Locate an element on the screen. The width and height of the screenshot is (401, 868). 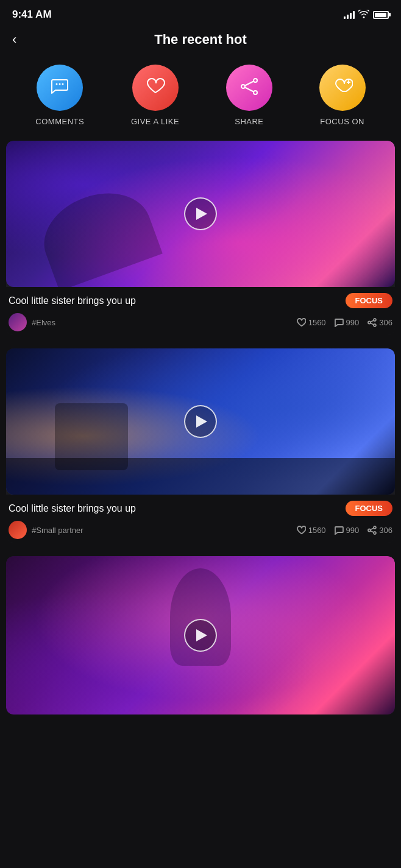
action-share: SHARE is located at coordinates (249, 95).